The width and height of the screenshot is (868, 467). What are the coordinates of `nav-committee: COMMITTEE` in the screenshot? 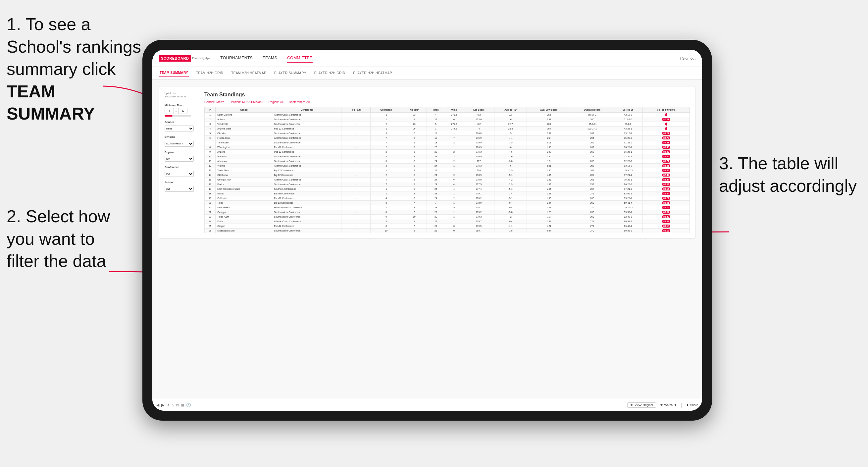 It's located at (300, 58).